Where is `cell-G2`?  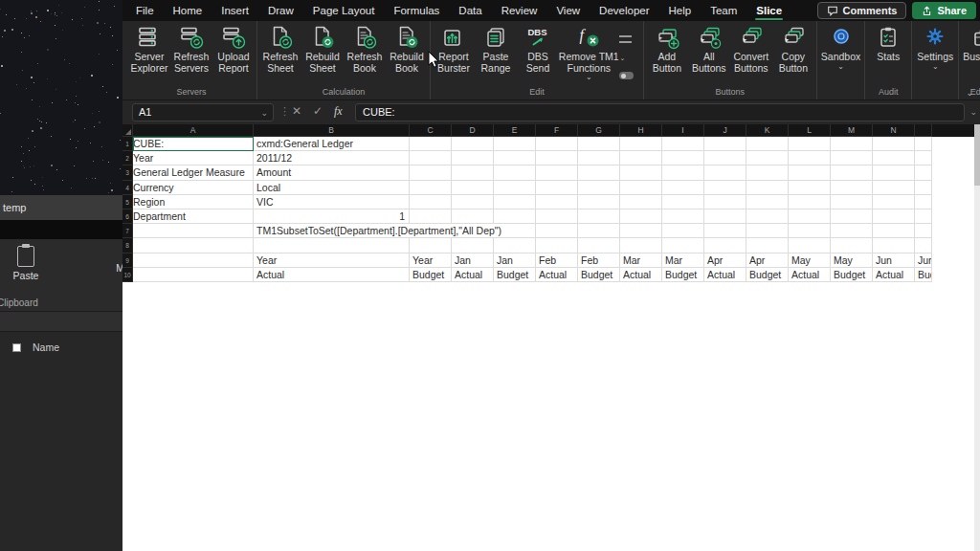 cell-G2 is located at coordinates (599, 159).